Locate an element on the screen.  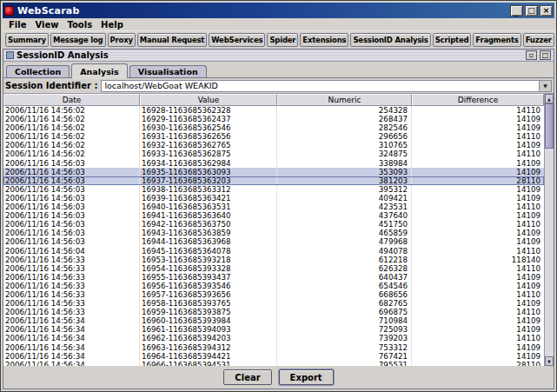
session-identifier-bar: Session Identifier : localhost/WebGoat W… is located at coordinates (278, 85).